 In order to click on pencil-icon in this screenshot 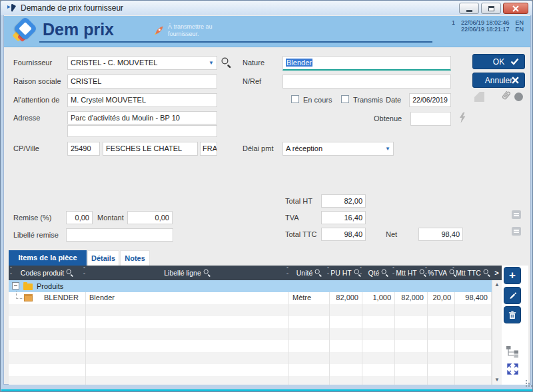, I will do `click(513, 295)`.